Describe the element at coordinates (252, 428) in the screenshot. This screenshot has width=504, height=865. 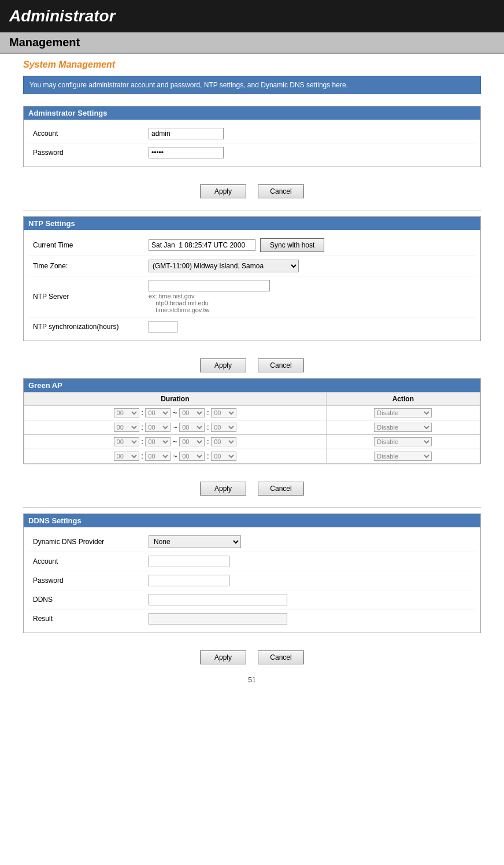
I see `green-ap-body: Duration Action 00 : 00 ~ 00 : 00` at that location.